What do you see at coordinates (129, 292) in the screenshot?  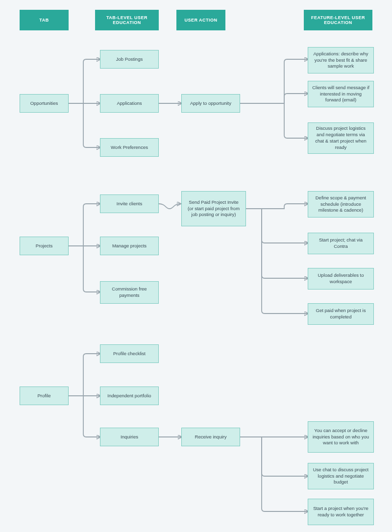 I see `tablevel-commission-free-payments: Commission free payments` at bounding box center [129, 292].